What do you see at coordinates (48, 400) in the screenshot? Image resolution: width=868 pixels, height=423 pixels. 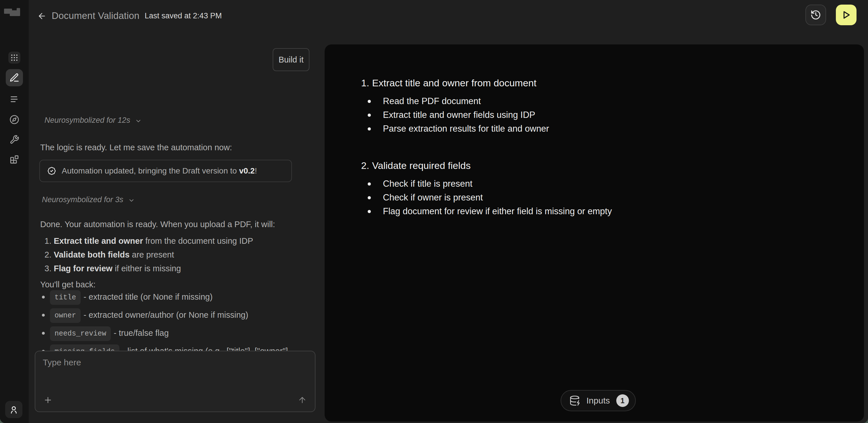 I see `attach-button` at bounding box center [48, 400].